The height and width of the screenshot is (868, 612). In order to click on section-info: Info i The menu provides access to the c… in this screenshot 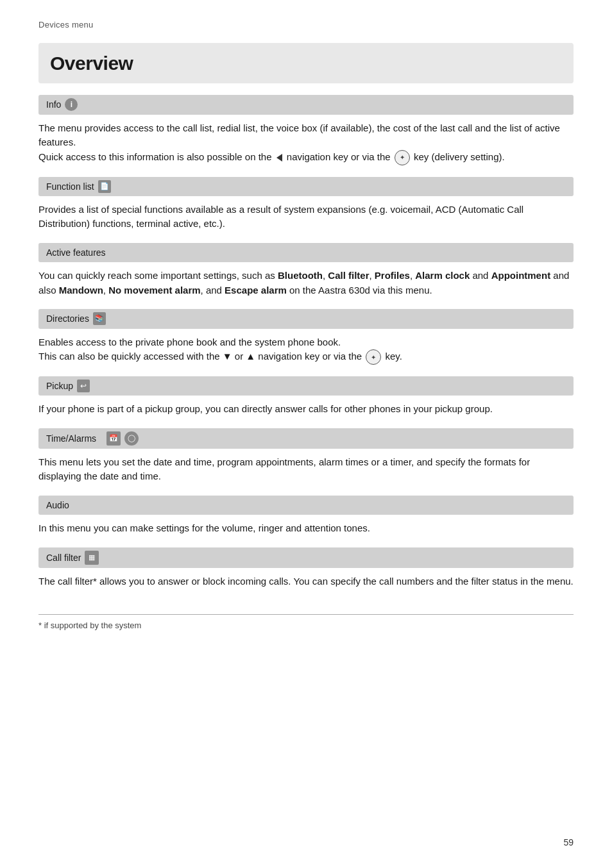, I will do `click(306, 129)`.